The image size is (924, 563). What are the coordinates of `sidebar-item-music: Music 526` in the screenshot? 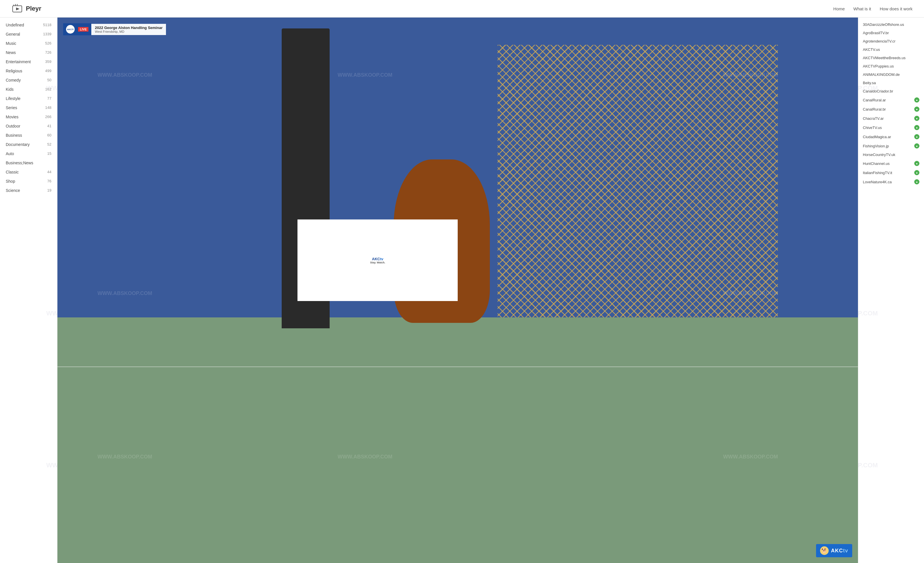 It's located at (28, 44).